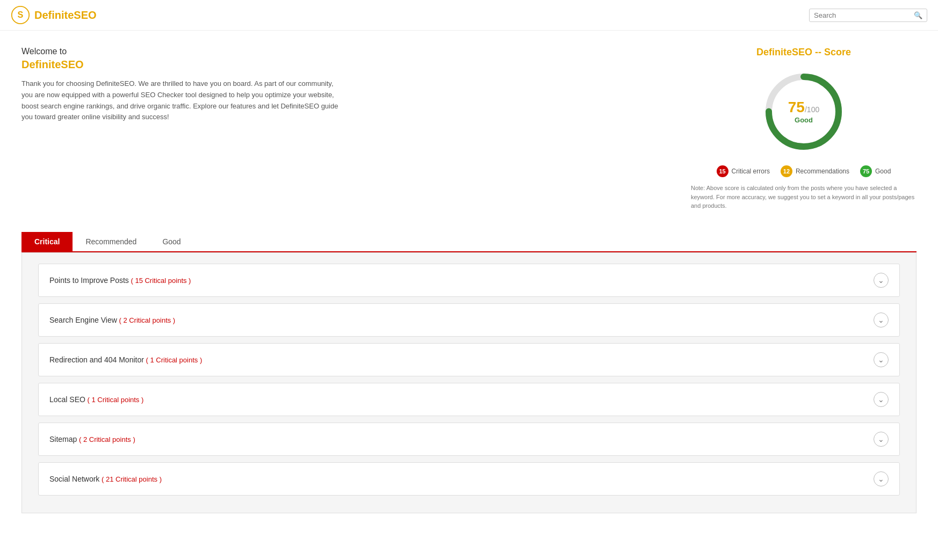 Image resolution: width=938 pixels, height=560 pixels. I want to click on welcome-brand: DefiniteSEO, so click(183, 64).